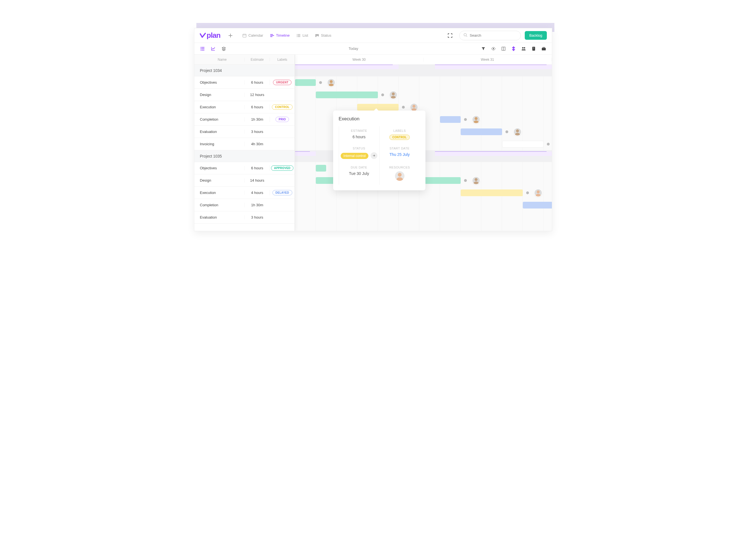 The height and width of the screenshot is (560, 746). Describe the element at coordinates (280, 36) in the screenshot. I see `tab-timeline: Timeline` at that location.